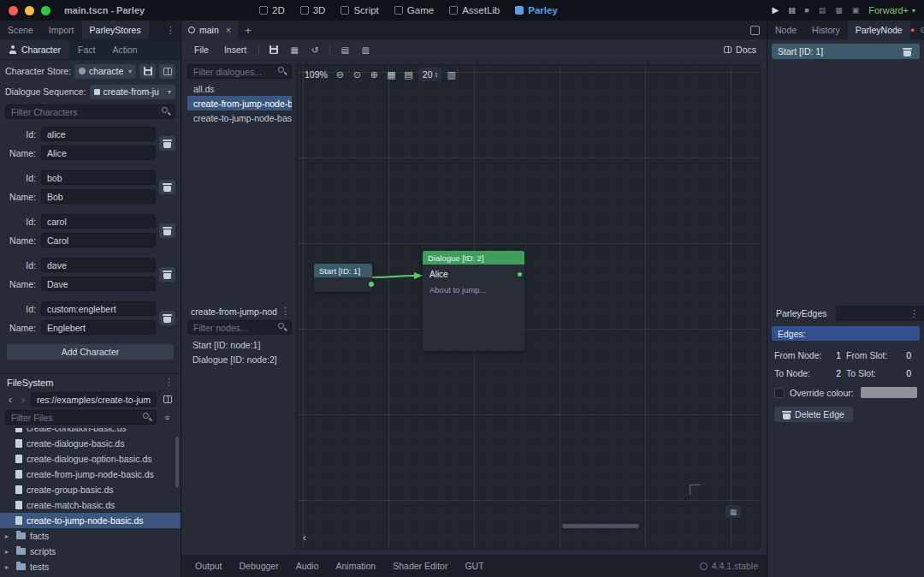 The image size is (924, 577). I want to click on menu-item: Game, so click(414, 10).